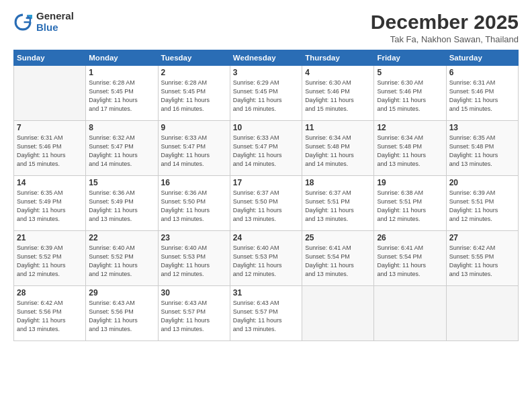  Describe the element at coordinates (339, 259) in the screenshot. I see `calendar-cell: 25Sunrise: 6:41 AMSunset: 5:54 PMDayligh…` at that location.